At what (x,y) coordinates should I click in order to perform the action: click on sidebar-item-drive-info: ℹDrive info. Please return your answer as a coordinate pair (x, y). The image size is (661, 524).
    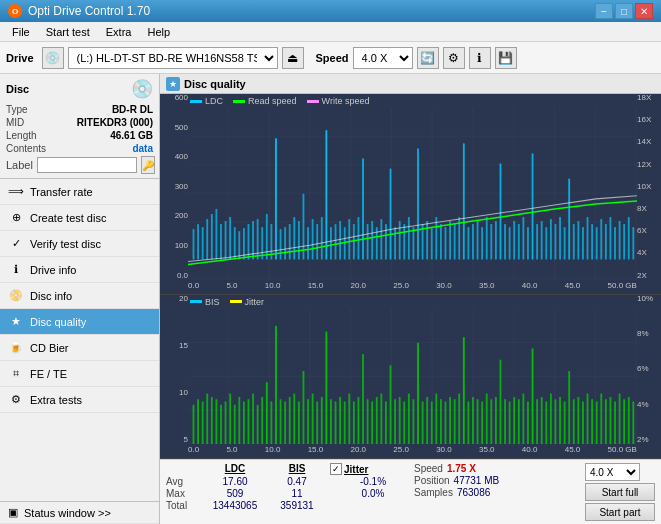
    Looking at the image, I should click on (80, 270).